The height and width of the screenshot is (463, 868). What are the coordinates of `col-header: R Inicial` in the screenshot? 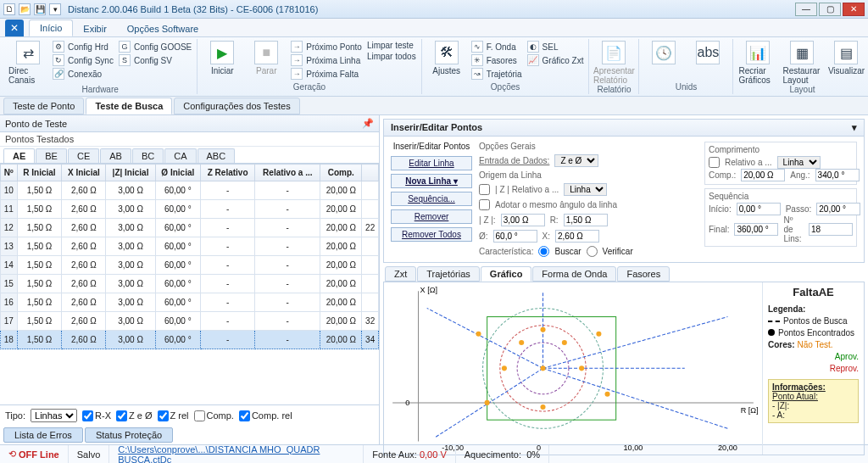 It's located at (39, 173).